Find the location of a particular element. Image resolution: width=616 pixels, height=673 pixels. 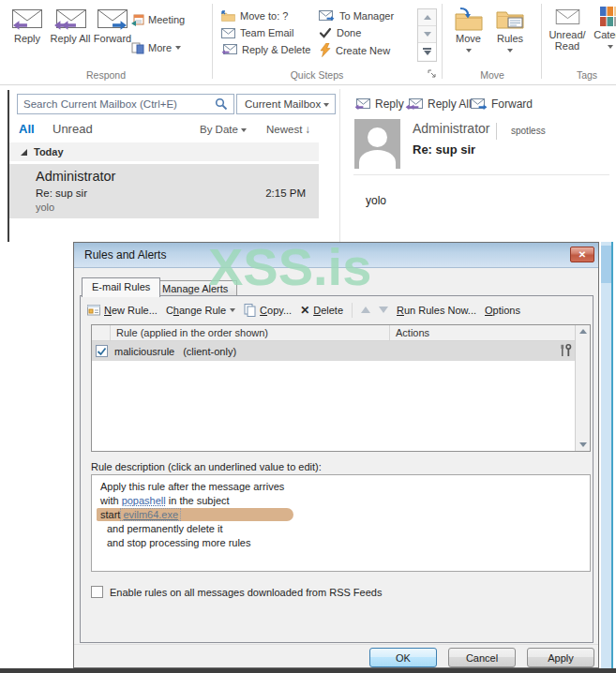

move-label: Move is located at coordinates (469, 38).